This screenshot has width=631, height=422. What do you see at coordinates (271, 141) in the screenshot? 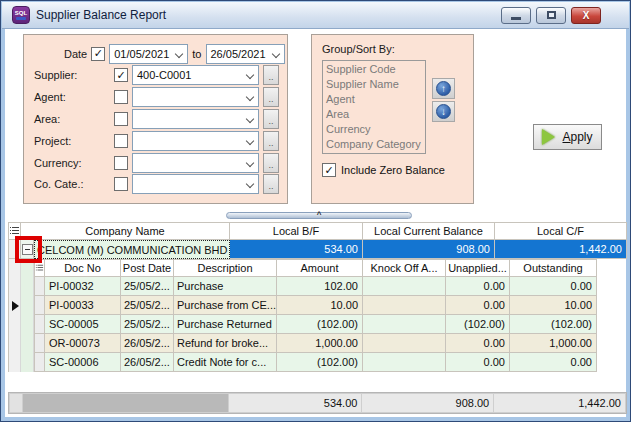
I see `project-browse-button: ..` at bounding box center [271, 141].